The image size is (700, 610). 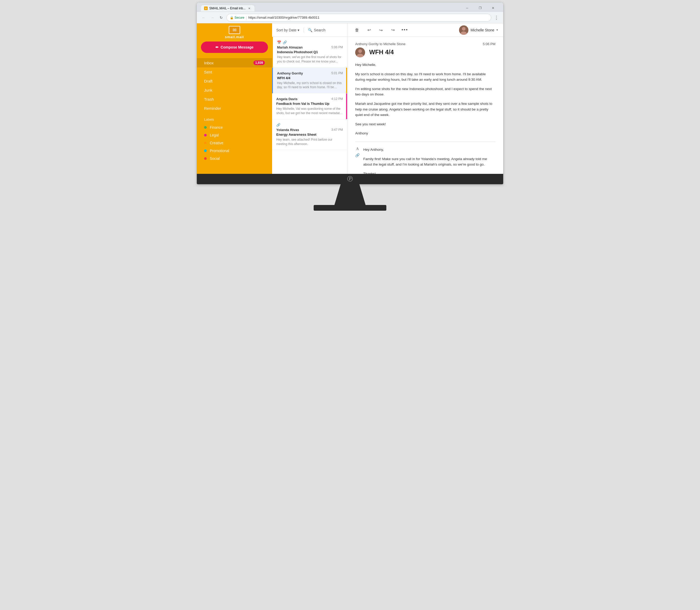 What do you see at coordinates (204, 18) in the screenshot?
I see `back-btn: ←` at bounding box center [204, 18].